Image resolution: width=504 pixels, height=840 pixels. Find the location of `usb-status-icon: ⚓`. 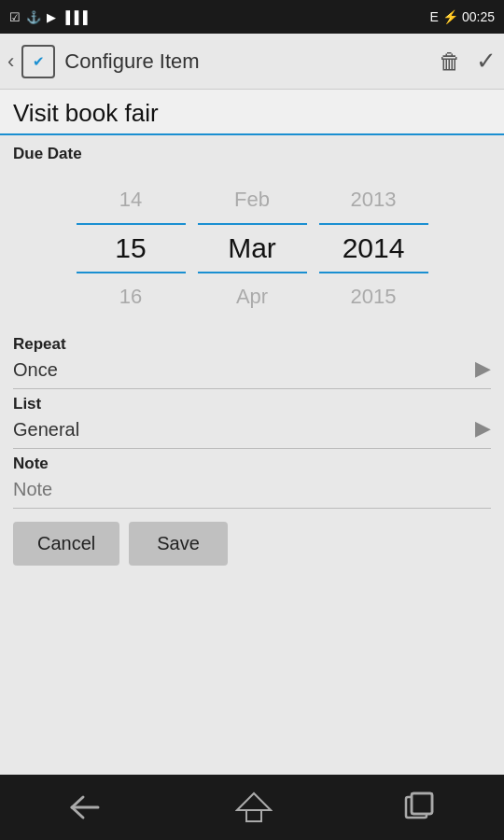

usb-status-icon: ⚓ is located at coordinates (34, 17).